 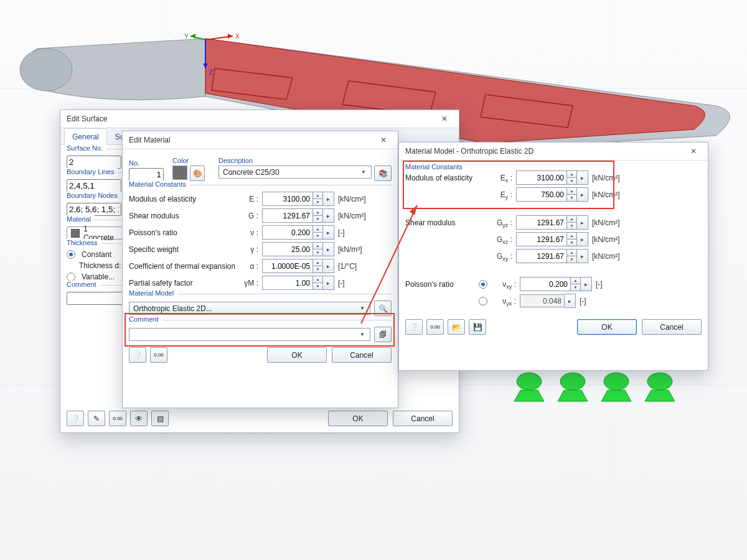 What do you see at coordinates (97, 299) in the screenshot?
I see `surface-comment-input` at bounding box center [97, 299].